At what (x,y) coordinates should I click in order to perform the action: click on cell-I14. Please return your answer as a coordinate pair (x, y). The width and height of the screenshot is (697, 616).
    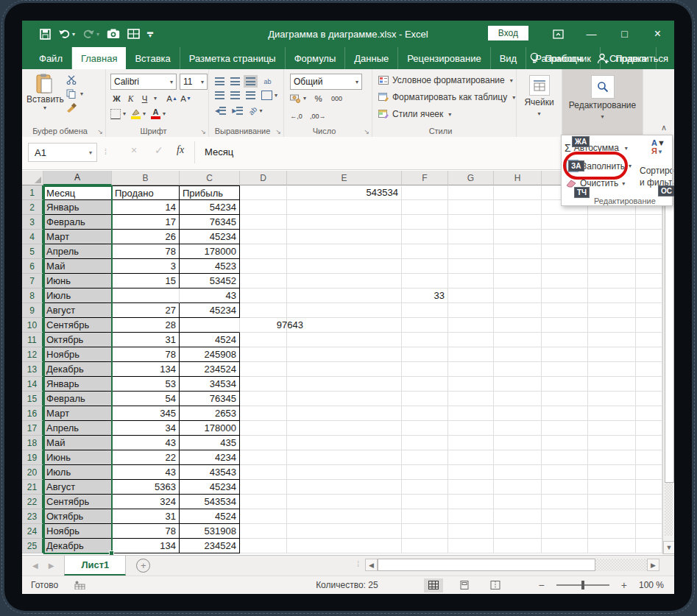
    Looking at the image, I should click on (565, 384).